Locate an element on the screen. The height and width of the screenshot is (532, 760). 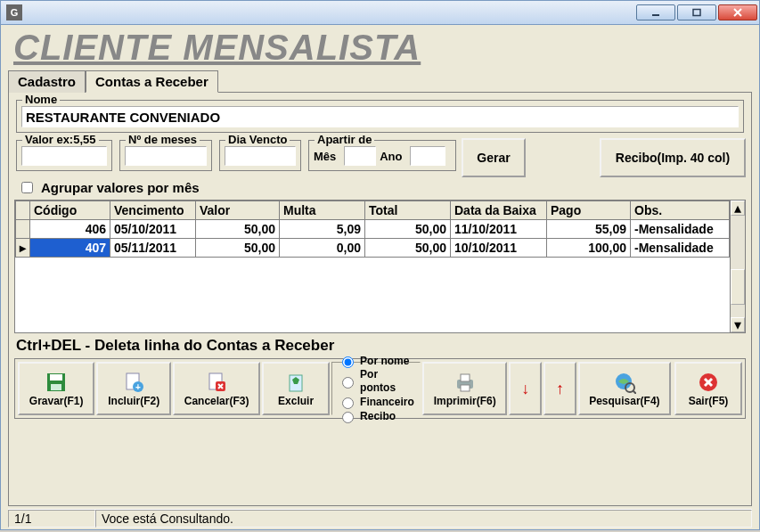
col-data-baixa: Data da Baixa is located at coordinates (499, 210).